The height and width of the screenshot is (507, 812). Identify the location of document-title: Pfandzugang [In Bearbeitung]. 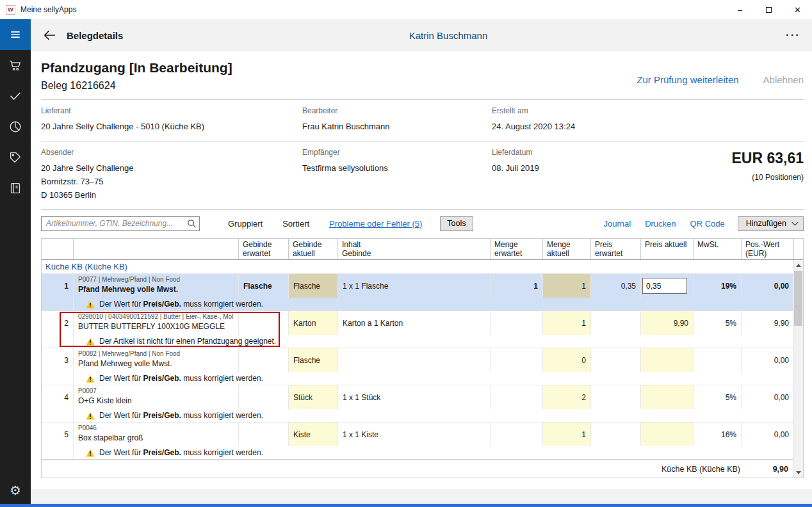
(423, 68).